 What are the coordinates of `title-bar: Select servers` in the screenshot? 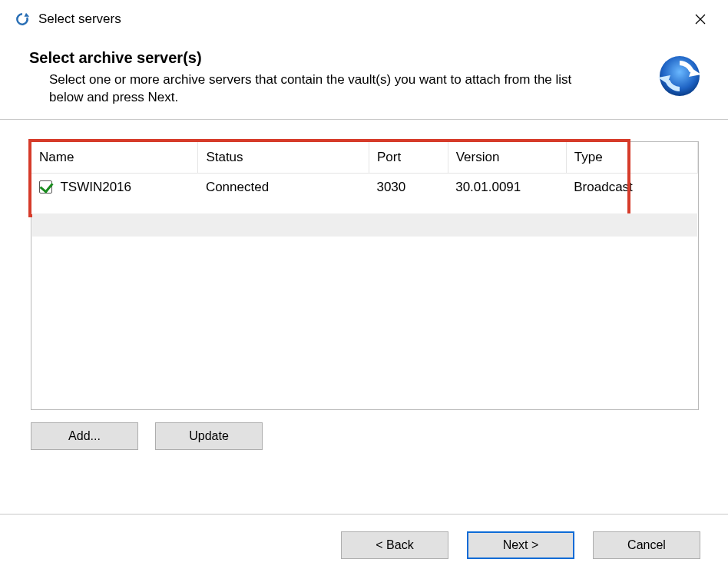 It's located at (364, 18).